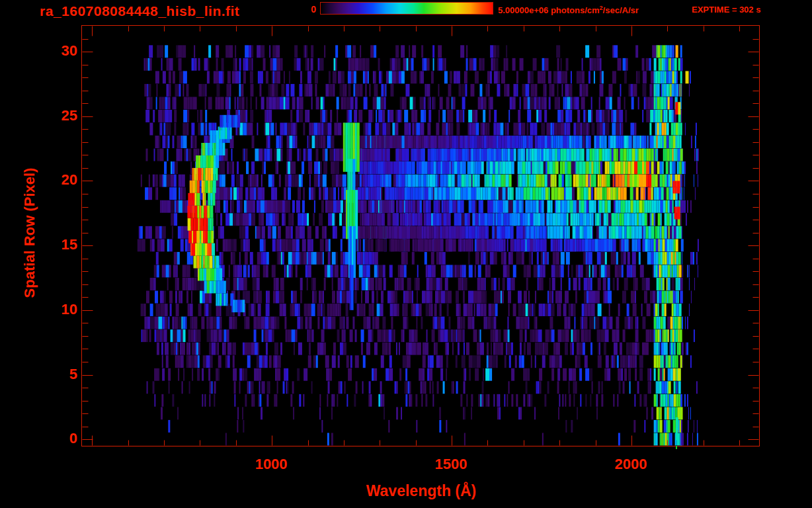 This screenshot has width=812, height=508. Describe the element at coordinates (57, 116) in the screenshot. I see `y-tick-label: 25` at that location.